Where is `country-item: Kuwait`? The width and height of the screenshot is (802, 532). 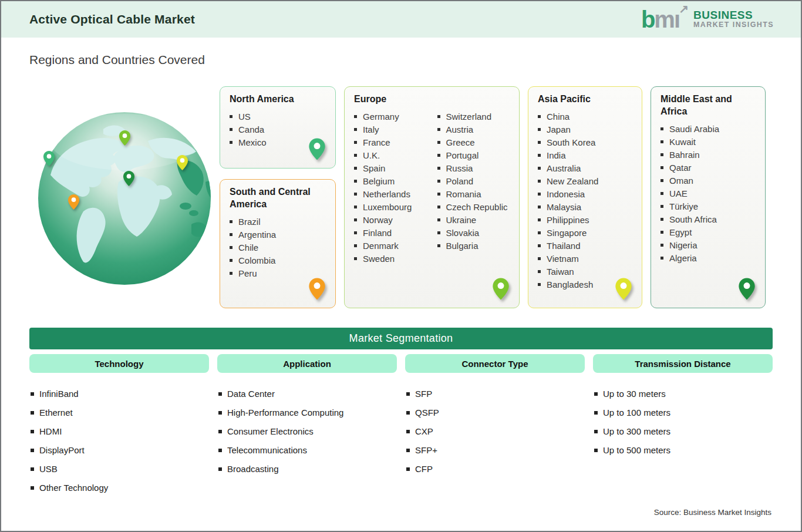
country-item: Kuwait is located at coordinates (709, 142).